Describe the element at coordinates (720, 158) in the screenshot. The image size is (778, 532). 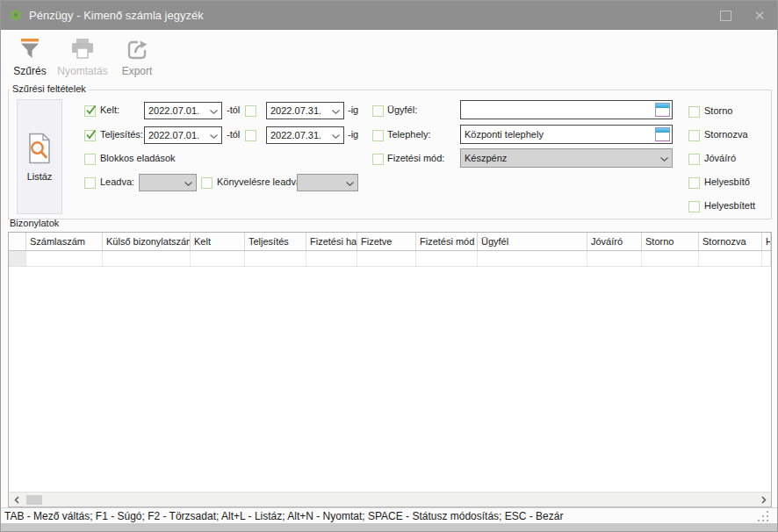
I see `jovairo-label: Jóváíró` at that location.